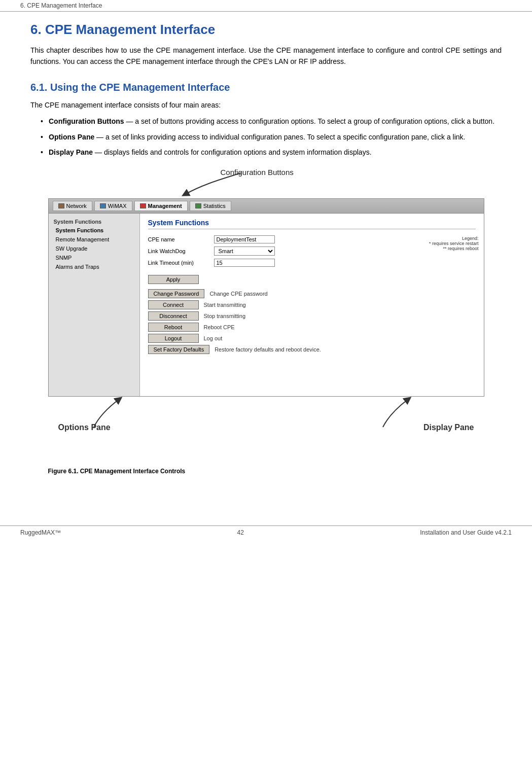  Describe the element at coordinates (312, 263) in the screenshot. I see `form-row-link-timeout: Link Timeout (min)` at that location.